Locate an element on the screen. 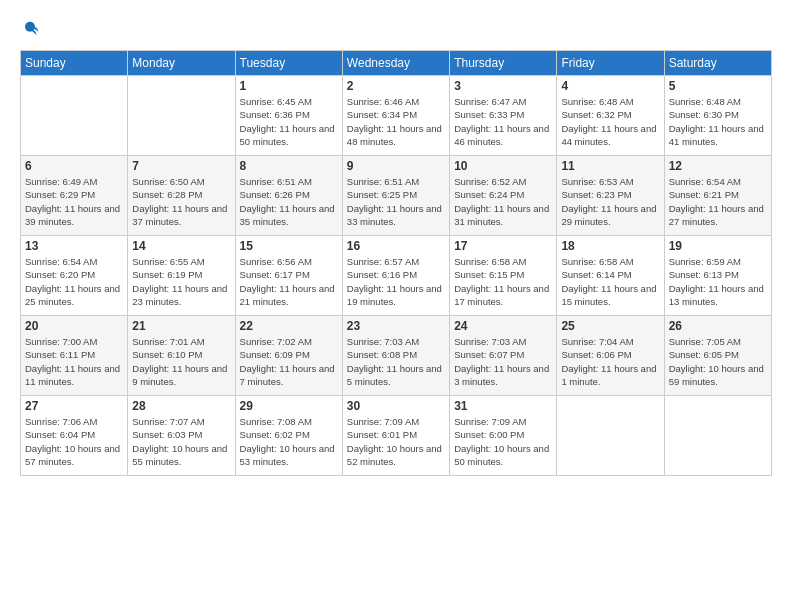 Image resolution: width=792 pixels, height=612 pixels. day-number: 4 is located at coordinates (610, 86).